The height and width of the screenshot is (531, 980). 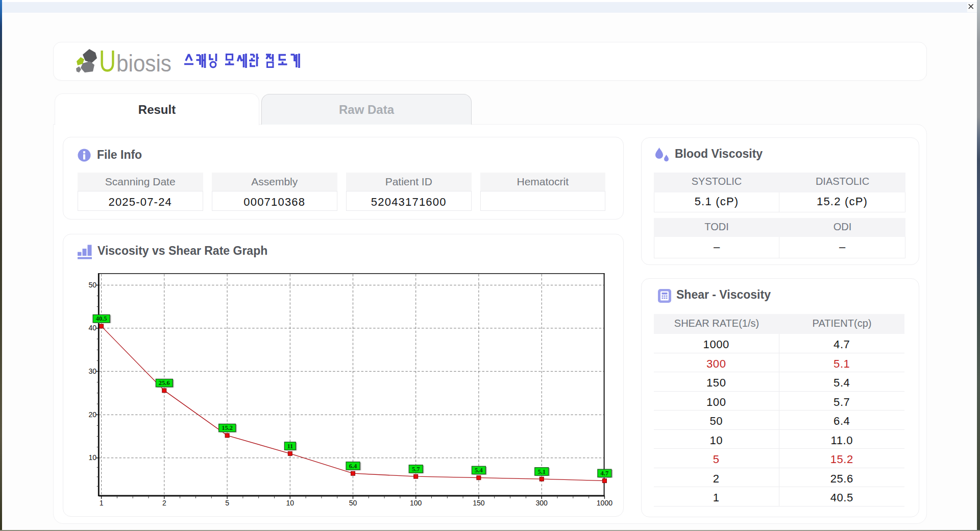 What do you see at coordinates (290, 446) in the screenshot?
I see `svg-text: 11` at bounding box center [290, 446].